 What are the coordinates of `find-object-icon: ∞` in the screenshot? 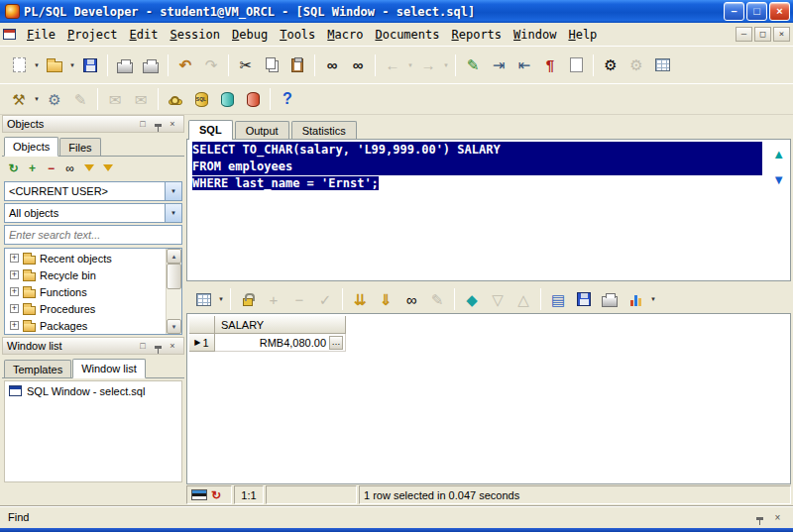 It's located at (69, 168).